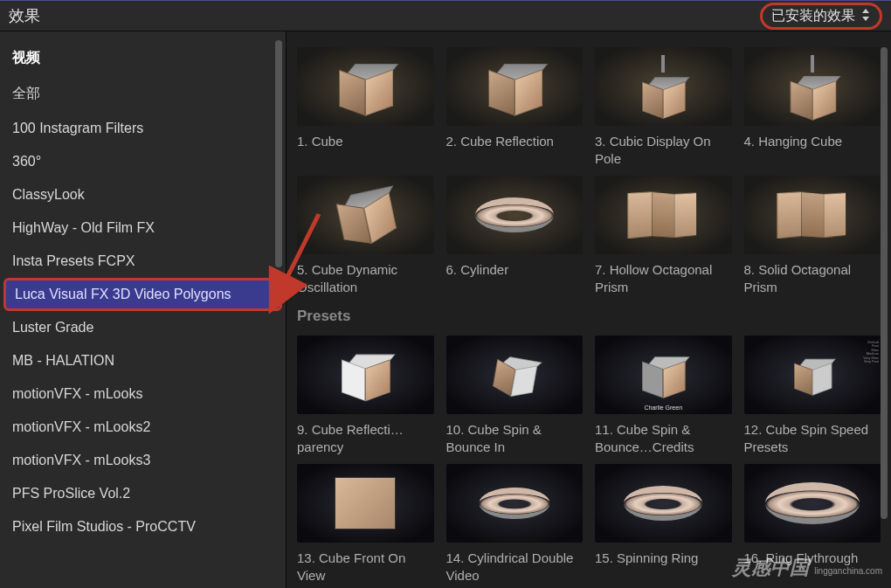 This screenshot has height=588, width=891. I want to click on effect-label: 13. Cube Front On View, so click(365, 566).